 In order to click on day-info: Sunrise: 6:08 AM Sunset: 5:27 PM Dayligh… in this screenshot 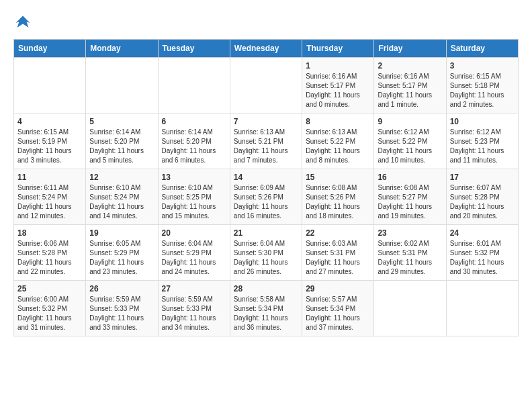, I will do `click(410, 202)`.